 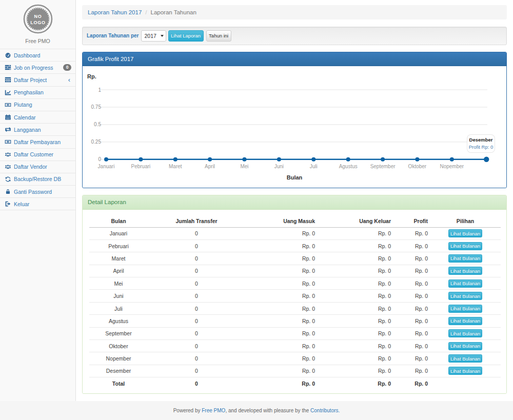 What do you see at coordinates (256, 410) in the screenshot?
I see `footer-text: Powered by Free PMO, and developed with …` at bounding box center [256, 410].